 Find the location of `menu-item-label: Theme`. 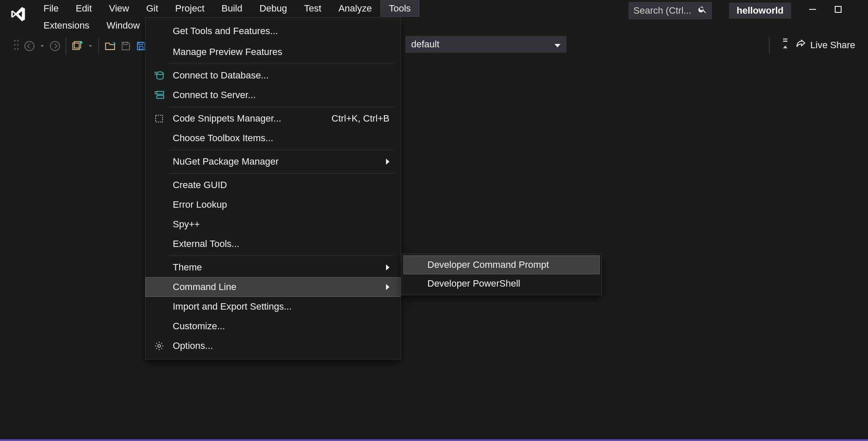

menu-item-label: Theme is located at coordinates (279, 267).